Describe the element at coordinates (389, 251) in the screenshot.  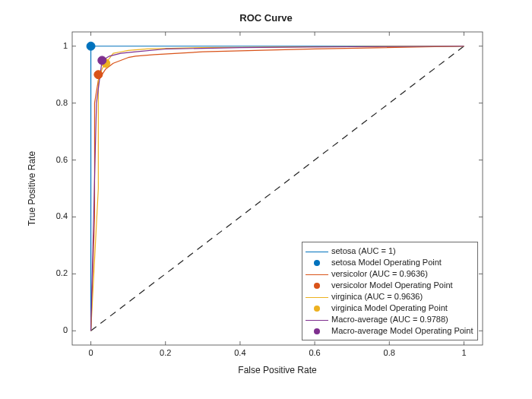
I see `legend-entry-line: setosa (AUC = 1)` at that location.